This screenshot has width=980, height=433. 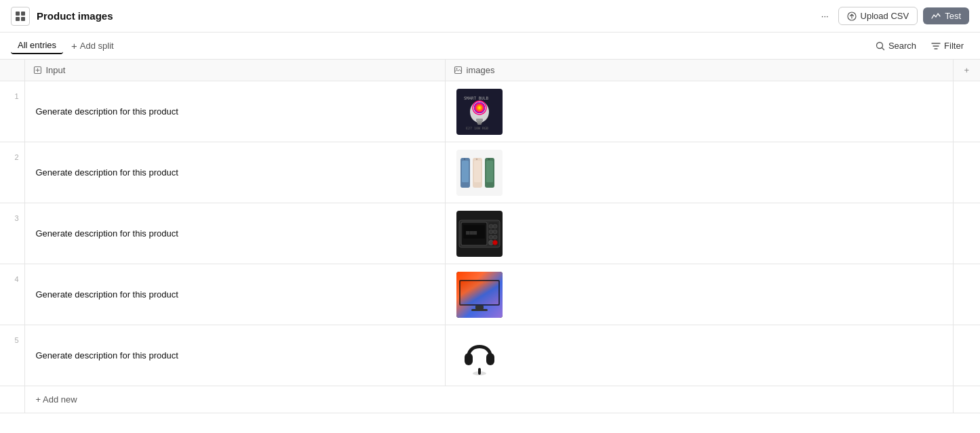 What do you see at coordinates (75, 46) in the screenshot?
I see `plus-icon: +` at bounding box center [75, 46].